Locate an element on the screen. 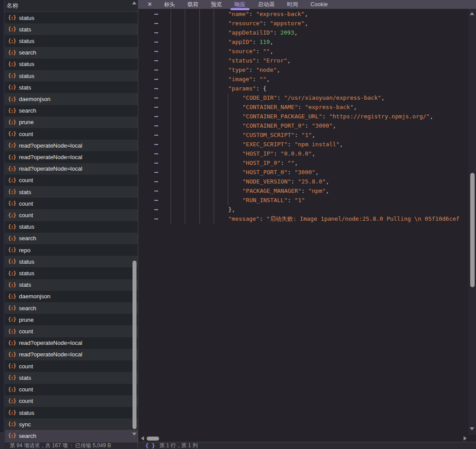 The height and width of the screenshot is (449, 476). code-line: "appDetailID": 2093, is located at coordinates (303, 33).